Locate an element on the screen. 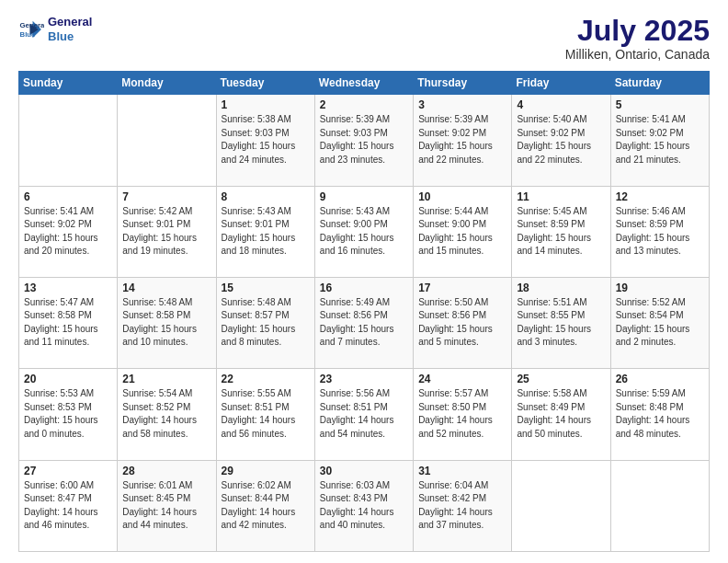 Image resolution: width=728 pixels, height=563 pixels. cell-w1-d1 is located at coordinates (68, 140).